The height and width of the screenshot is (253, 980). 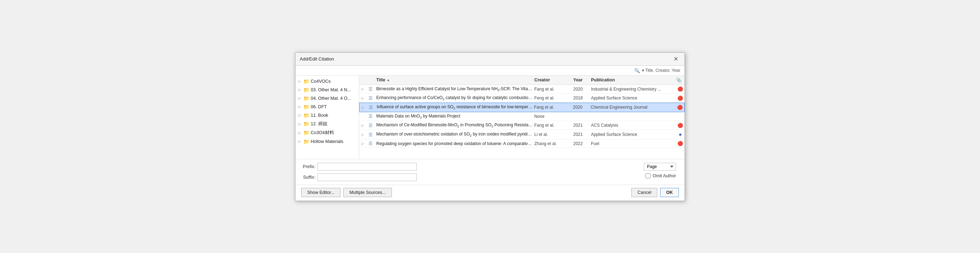 What do you see at coordinates (308, 177) in the screenshot?
I see `suffix-label: Suffix:` at bounding box center [308, 177].